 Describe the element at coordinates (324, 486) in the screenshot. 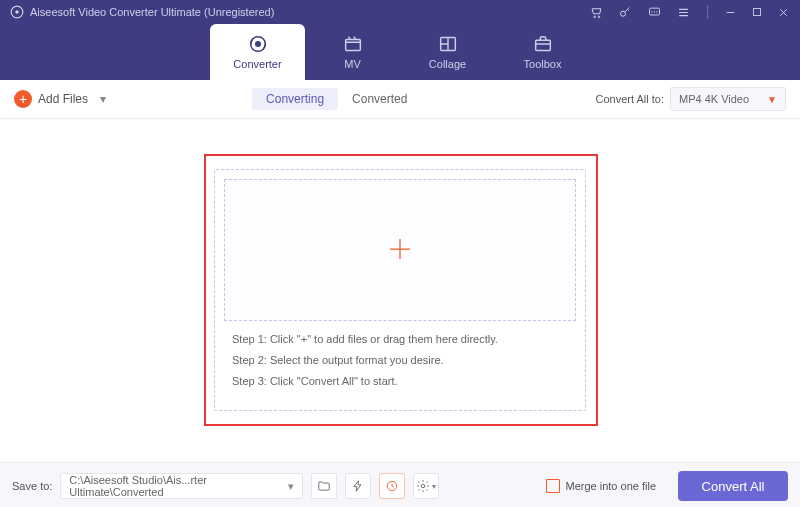

I see `open-folder-button` at that location.